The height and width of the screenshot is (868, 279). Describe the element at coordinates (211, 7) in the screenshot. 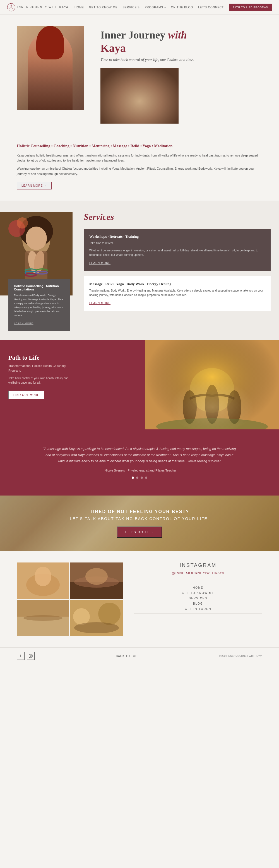

I see `nav-connect: LET'S CONNECT` at that location.